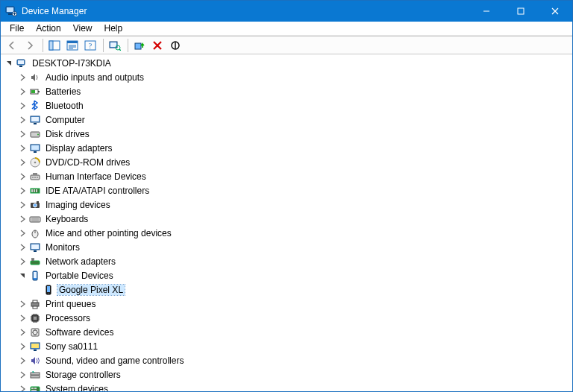 The height and width of the screenshot is (392, 573). I want to click on forward-button, so click(30, 45).